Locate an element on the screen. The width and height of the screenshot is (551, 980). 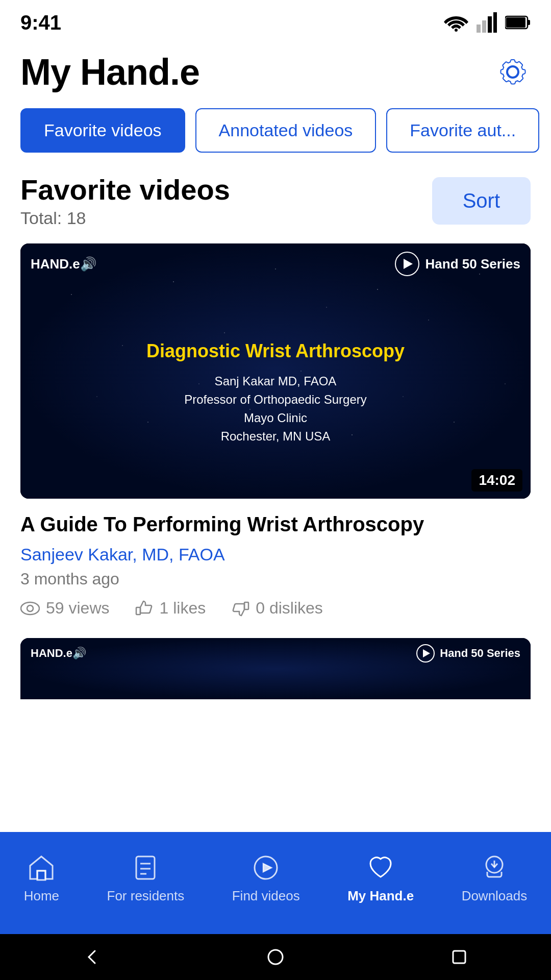
nav-my-hande-label: My Hand.e is located at coordinates (381, 896).